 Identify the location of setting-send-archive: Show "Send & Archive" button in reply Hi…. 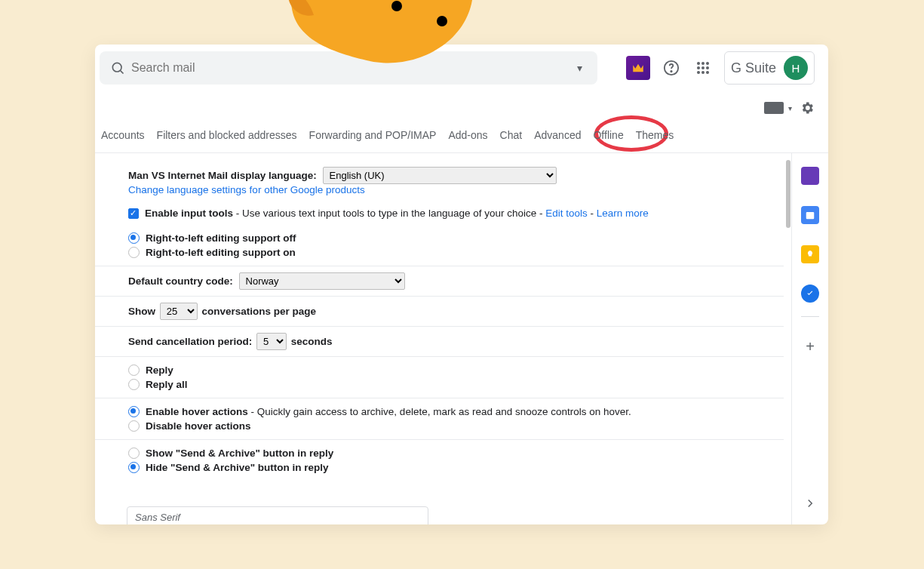
(439, 460).